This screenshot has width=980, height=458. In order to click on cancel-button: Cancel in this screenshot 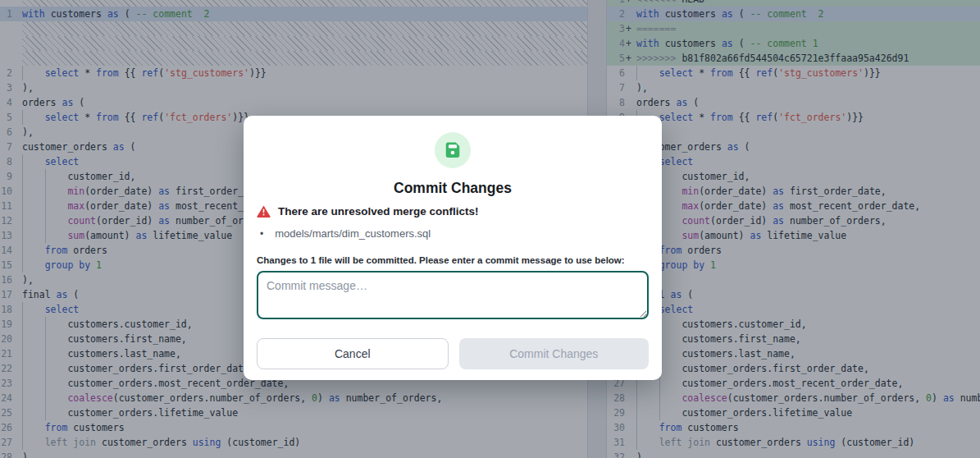, I will do `click(353, 354)`.